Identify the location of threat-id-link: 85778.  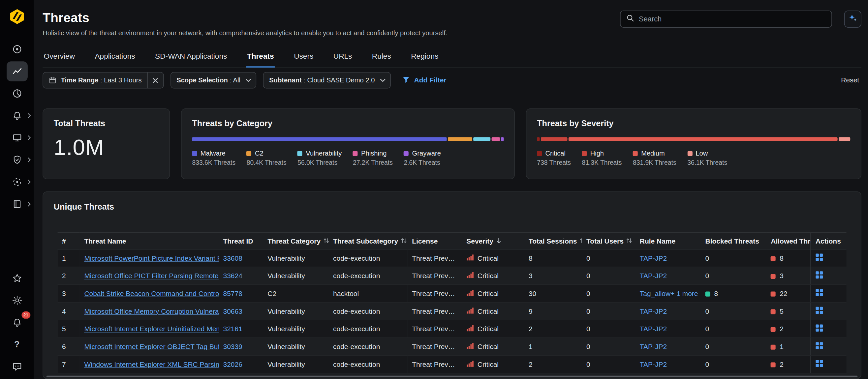
(232, 294).